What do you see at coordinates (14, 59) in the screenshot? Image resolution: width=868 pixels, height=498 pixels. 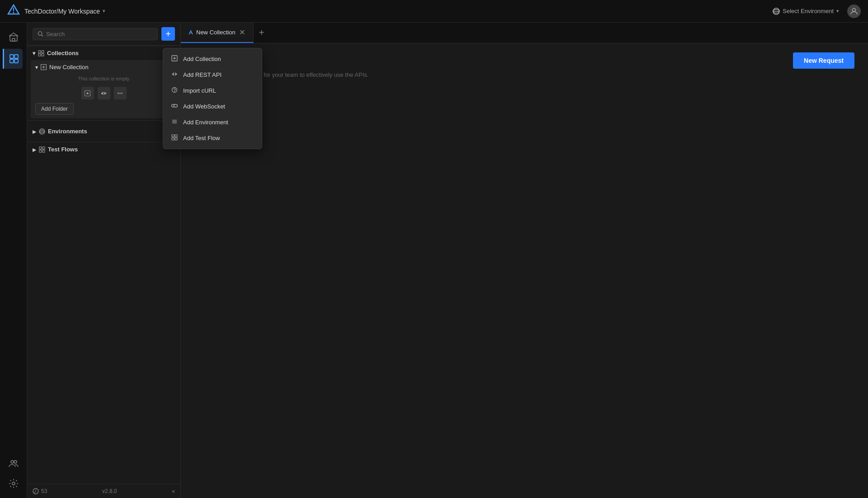 I see `collections-icon` at bounding box center [14, 59].